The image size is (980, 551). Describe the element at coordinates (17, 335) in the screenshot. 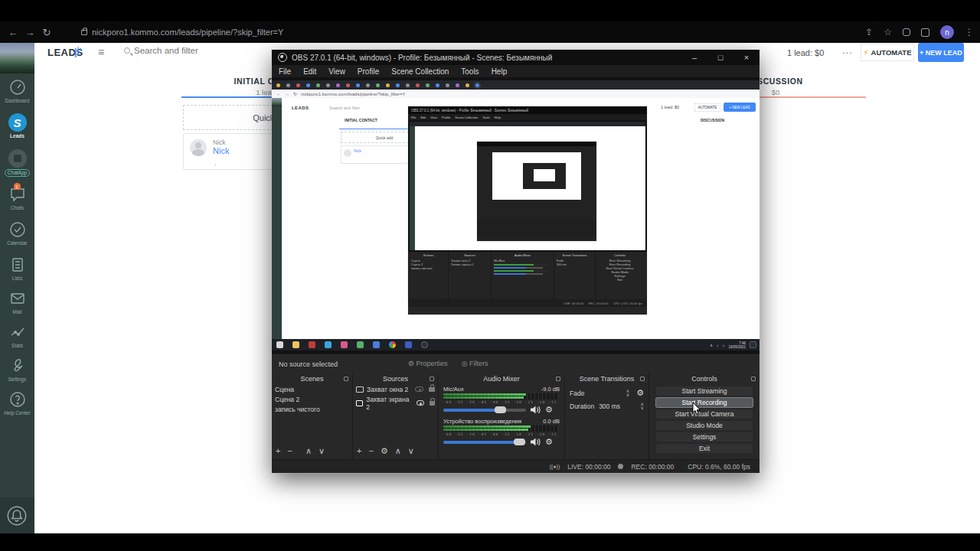

I see `sidebar-item-stats: Stats` at that location.